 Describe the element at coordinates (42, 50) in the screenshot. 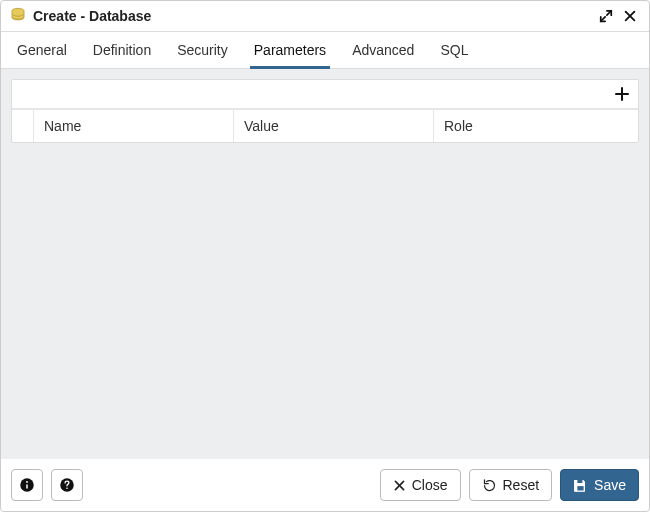

I see `tab-label: General` at that location.